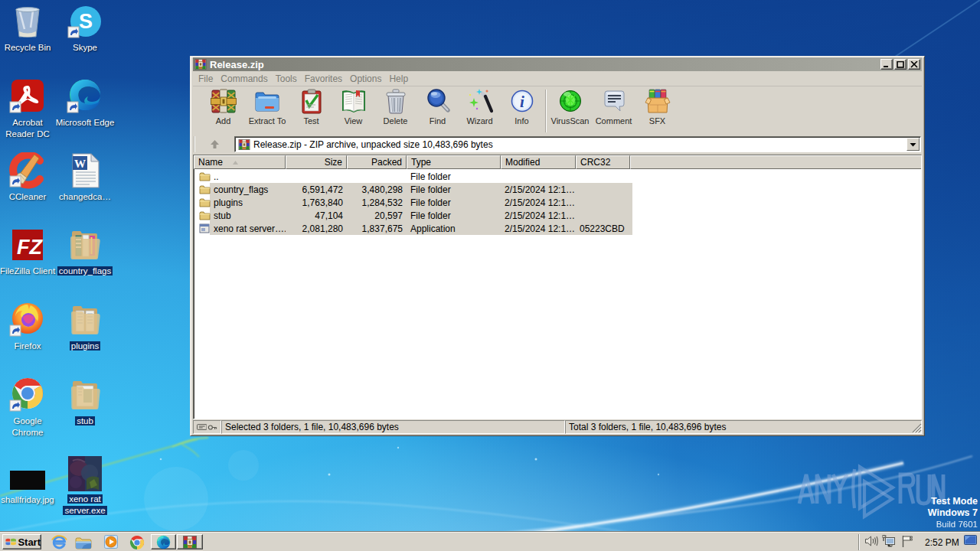 This screenshot has height=551, width=980. Describe the element at coordinates (80, 164) in the screenshot. I see `svg-text: W` at that location.